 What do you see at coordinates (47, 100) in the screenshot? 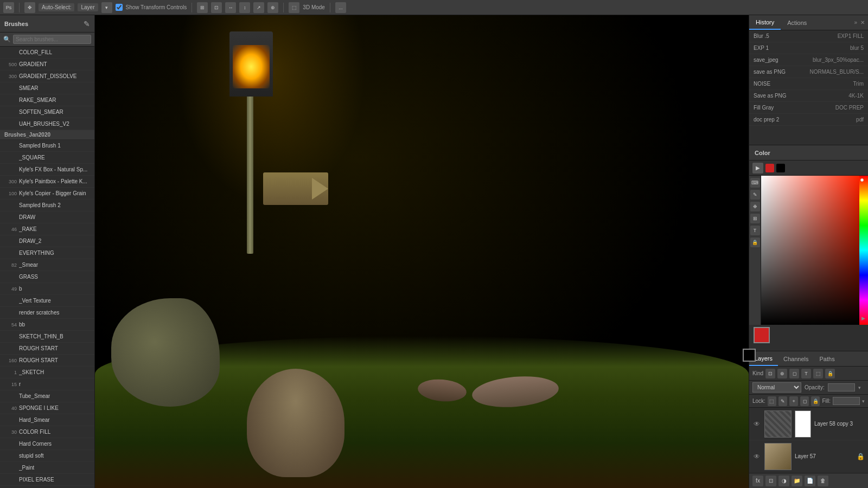
I see `brush-list-item: RAKE_SMEAR` at bounding box center [47, 100].